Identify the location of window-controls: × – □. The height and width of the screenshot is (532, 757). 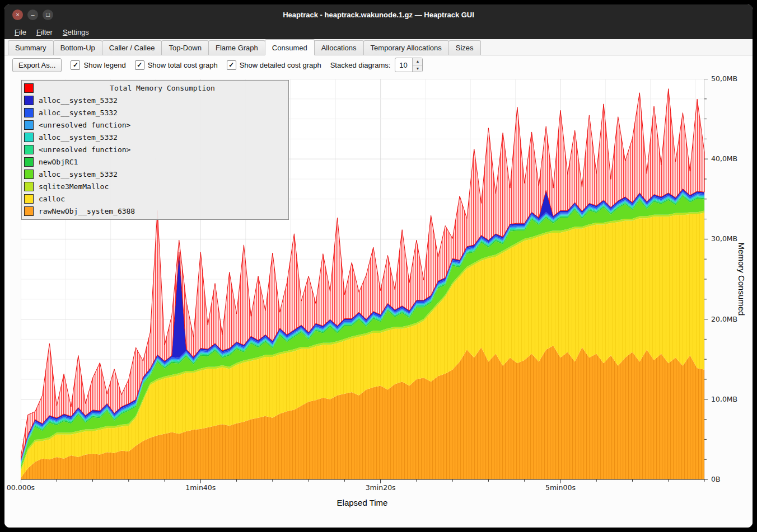
(32, 15).